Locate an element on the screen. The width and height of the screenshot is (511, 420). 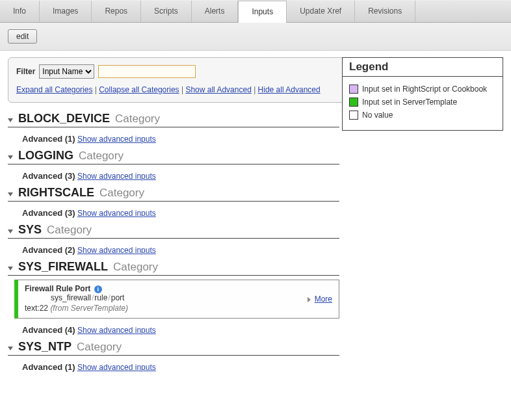
category-header: SYS Category is located at coordinates (174, 231).